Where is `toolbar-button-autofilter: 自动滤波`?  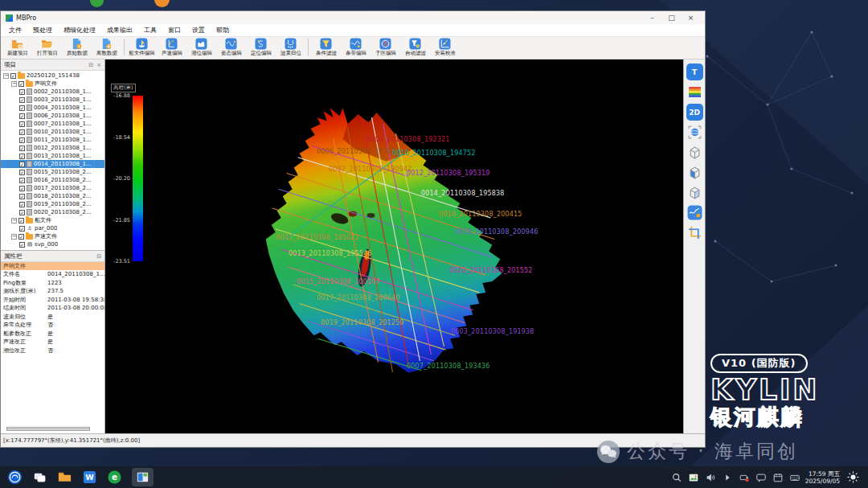 toolbar-button-autofilter: 自动滤波 is located at coordinates (415, 47).